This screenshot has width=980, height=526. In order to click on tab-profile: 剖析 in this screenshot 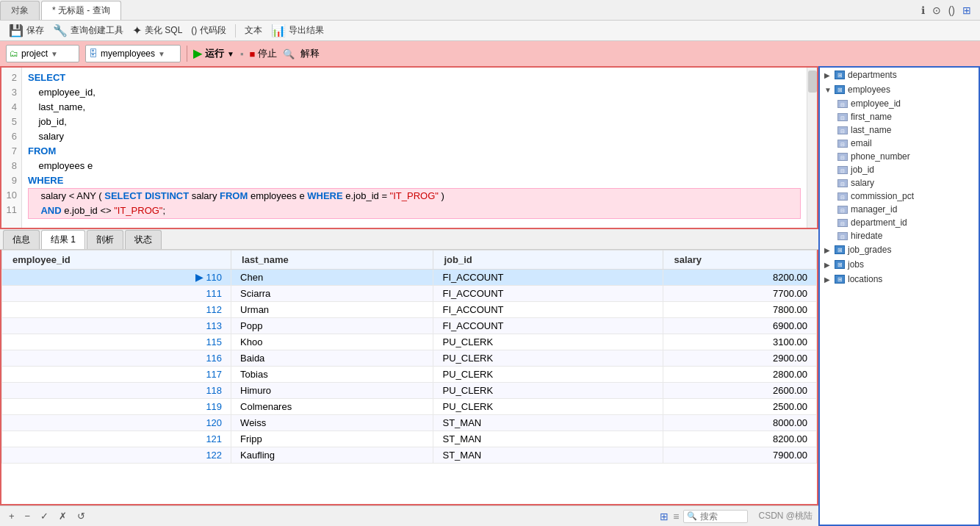, I will do `click(105, 239)`.